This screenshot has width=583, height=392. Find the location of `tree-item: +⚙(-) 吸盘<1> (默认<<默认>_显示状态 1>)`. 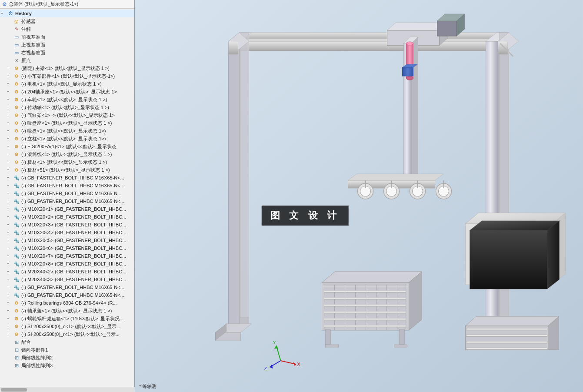

tree-item: +⚙(-) 吸盘<1> (默认<<默认>_显示状态 1>) is located at coordinates (67, 131).